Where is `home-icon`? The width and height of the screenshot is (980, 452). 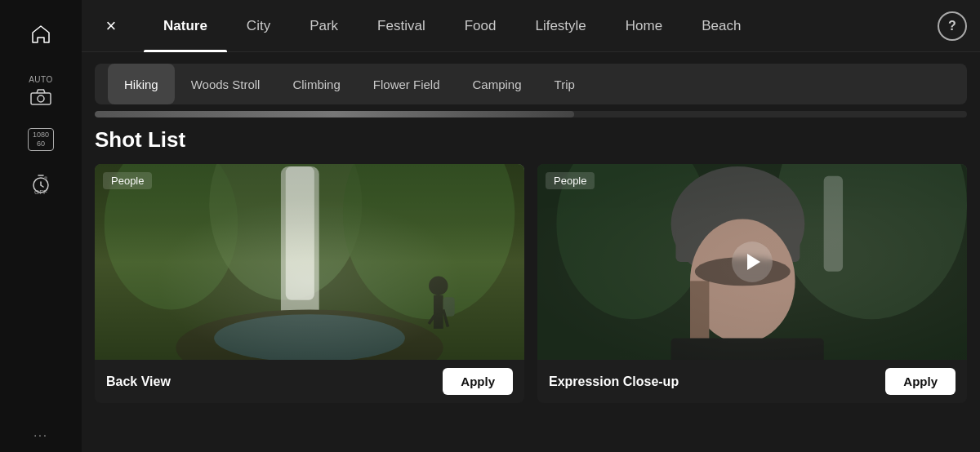
home-icon is located at coordinates (41, 34).